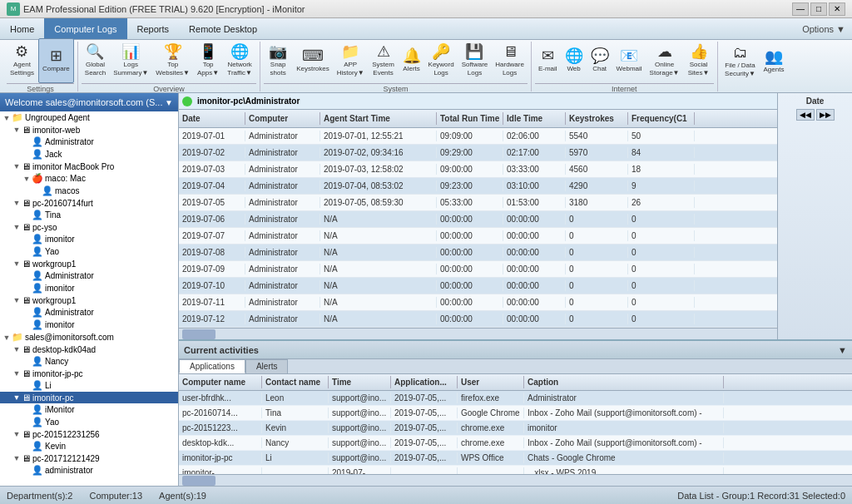 This screenshot has height=504, width=852. Describe the element at coordinates (17, 203) in the screenshot. I see `tree-expand-pc2016: ▼` at that location.